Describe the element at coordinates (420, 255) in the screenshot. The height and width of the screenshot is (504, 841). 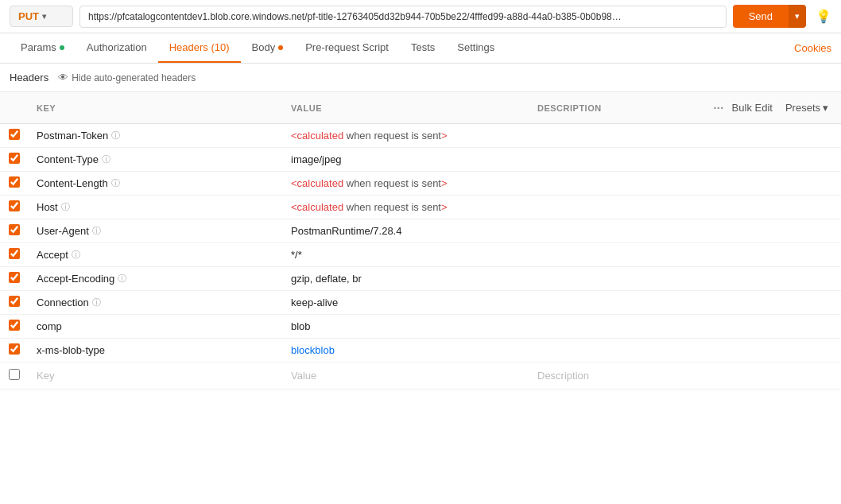
I see `table-row: Acceptⓘ*/*` at that location.